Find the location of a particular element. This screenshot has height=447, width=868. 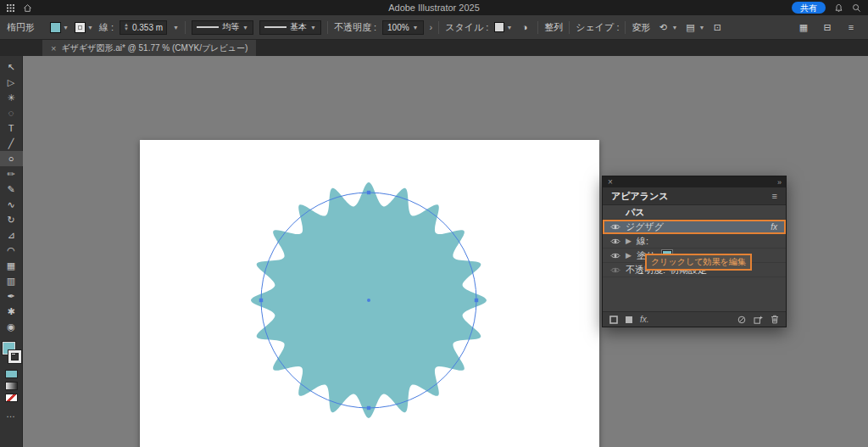

recolor-artwork-icon: ◑ is located at coordinates (525, 27).